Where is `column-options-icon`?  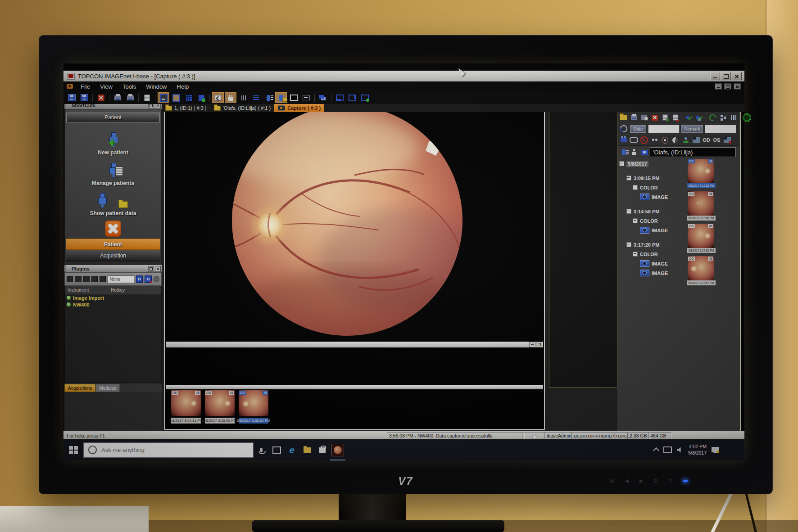 column-options-icon is located at coordinates (733, 118).